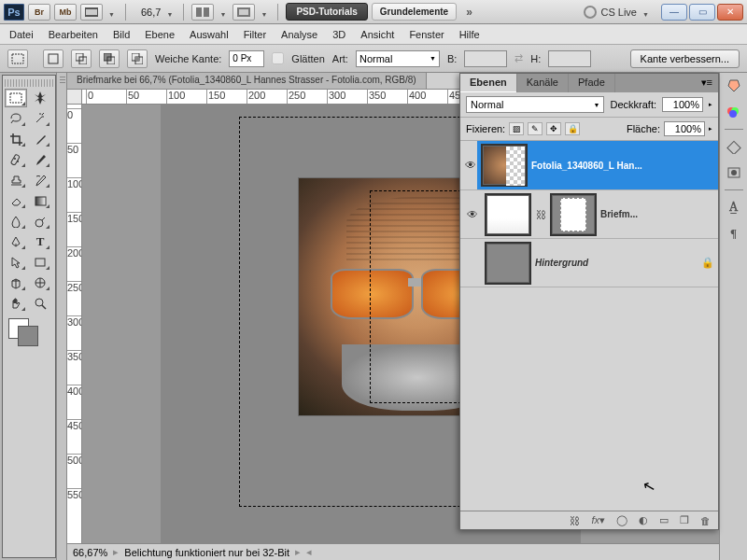  I want to click on 3d-tool, so click(16, 283).